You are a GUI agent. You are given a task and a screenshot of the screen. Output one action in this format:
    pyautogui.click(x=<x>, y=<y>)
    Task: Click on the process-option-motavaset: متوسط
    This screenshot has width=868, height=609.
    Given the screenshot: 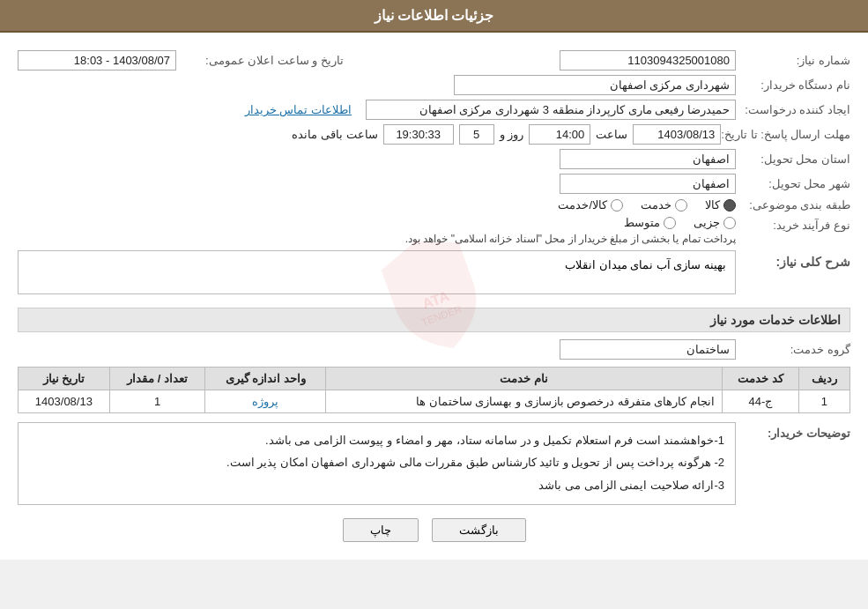 What is the action you would take?
    pyautogui.click(x=650, y=222)
    